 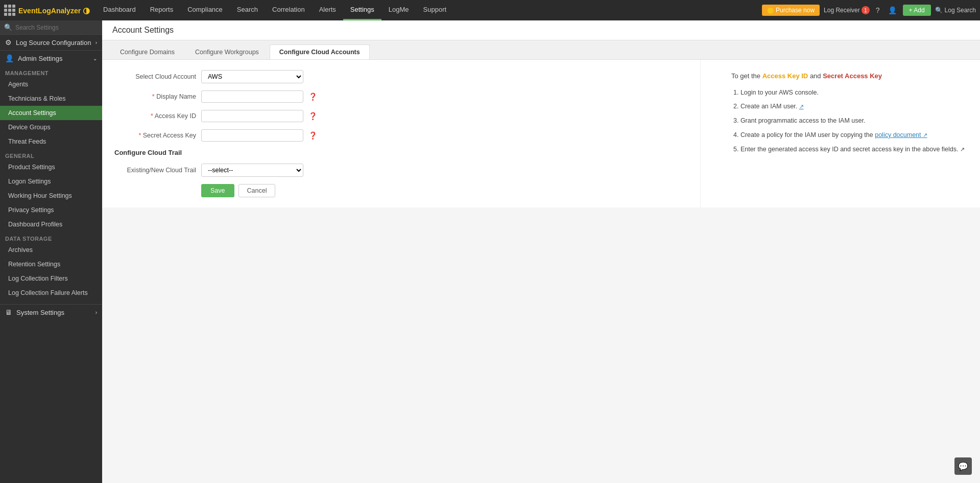 I want to click on nav-settings: Settings, so click(x=363, y=10).